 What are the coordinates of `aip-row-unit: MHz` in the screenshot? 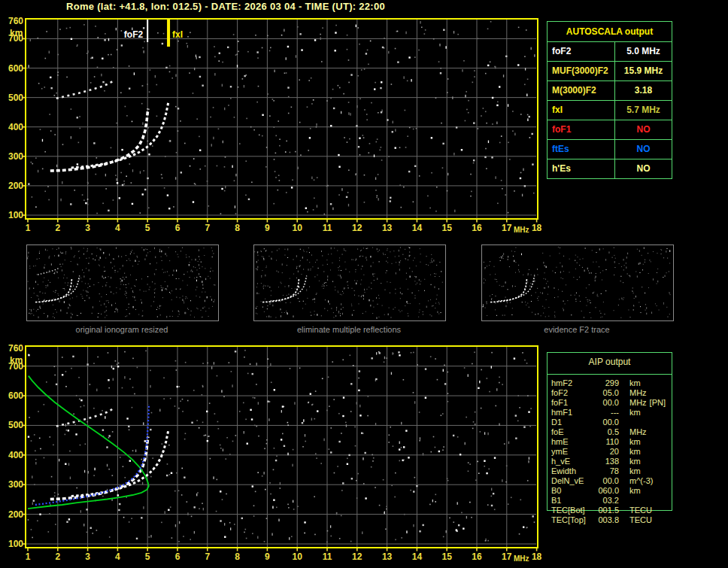 It's located at (638, 432).